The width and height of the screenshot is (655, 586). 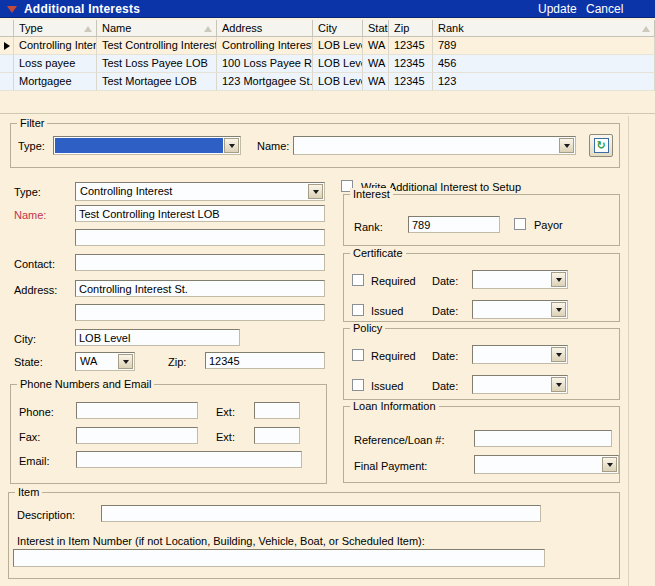 I want to click on filter-type-select, so click(x=147, y=146).